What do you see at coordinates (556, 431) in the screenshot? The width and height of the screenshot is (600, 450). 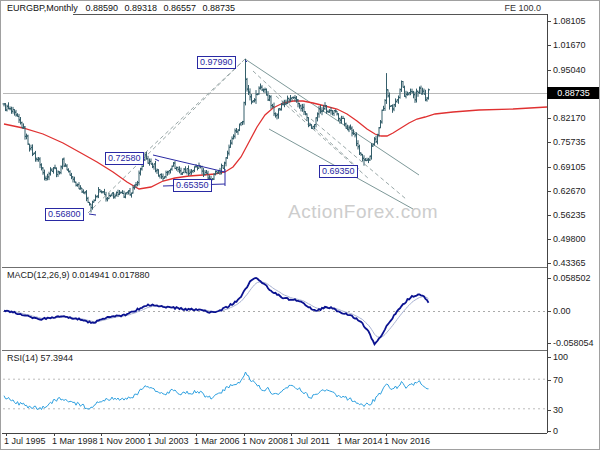 I see `rsi-axis-label: 0` at bounding box center [556, 431].